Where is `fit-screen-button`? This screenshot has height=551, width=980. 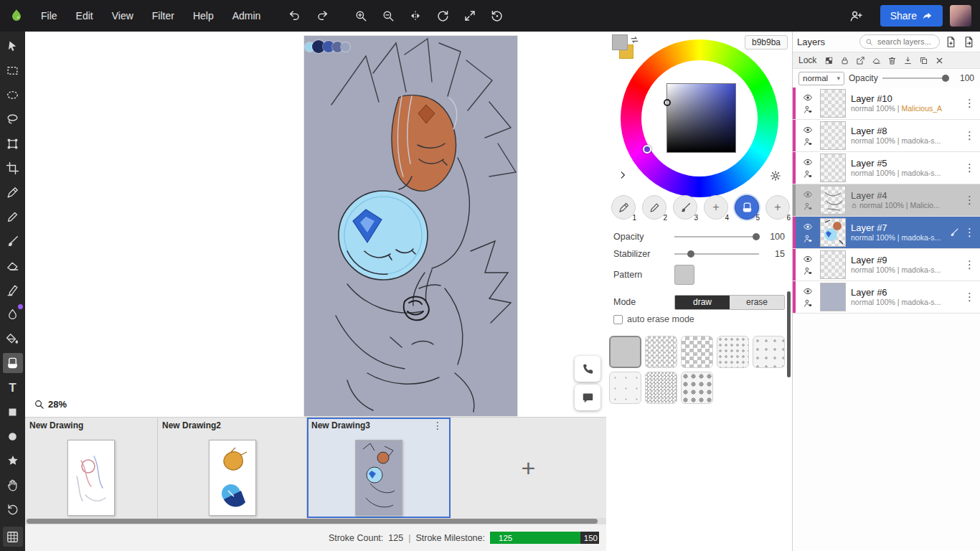
fit-screen-button is located at coordinates (470, 16).